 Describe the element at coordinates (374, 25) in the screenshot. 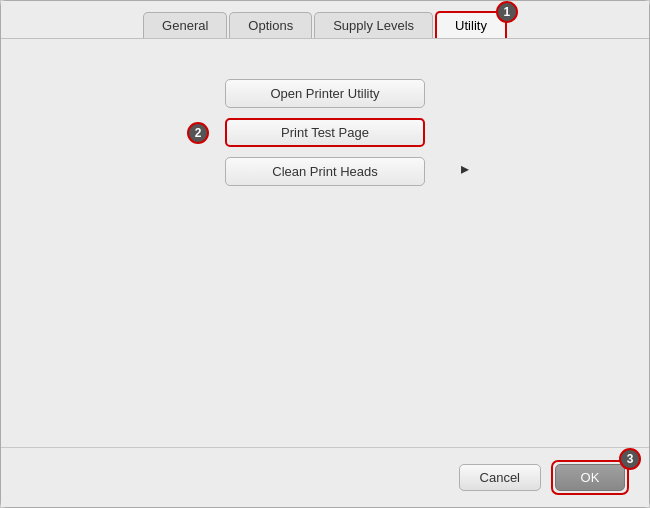

I see `tab-supply-levels: Supply Levels` at that location.